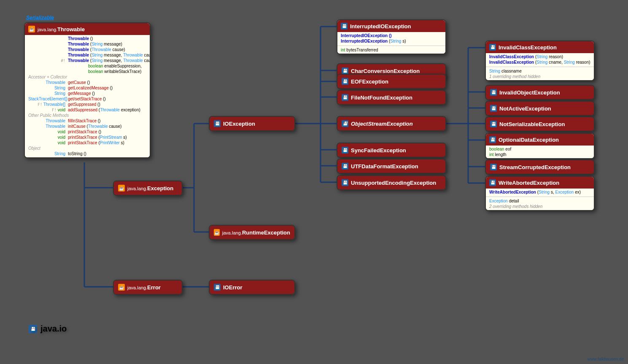  I want to click on class-filenotfoundexception: FileNotFoundException, so click(391, 97).